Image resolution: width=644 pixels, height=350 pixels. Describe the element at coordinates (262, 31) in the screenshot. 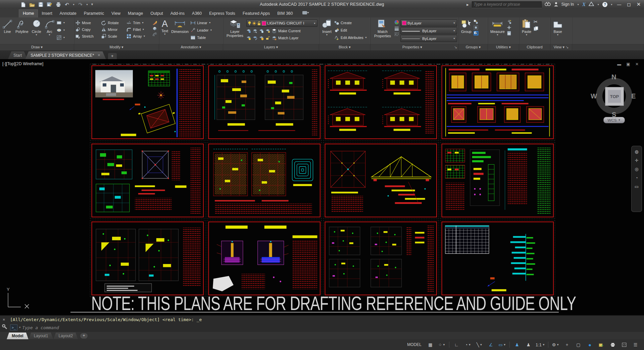

I see `layer-freeze-icon` at that location.